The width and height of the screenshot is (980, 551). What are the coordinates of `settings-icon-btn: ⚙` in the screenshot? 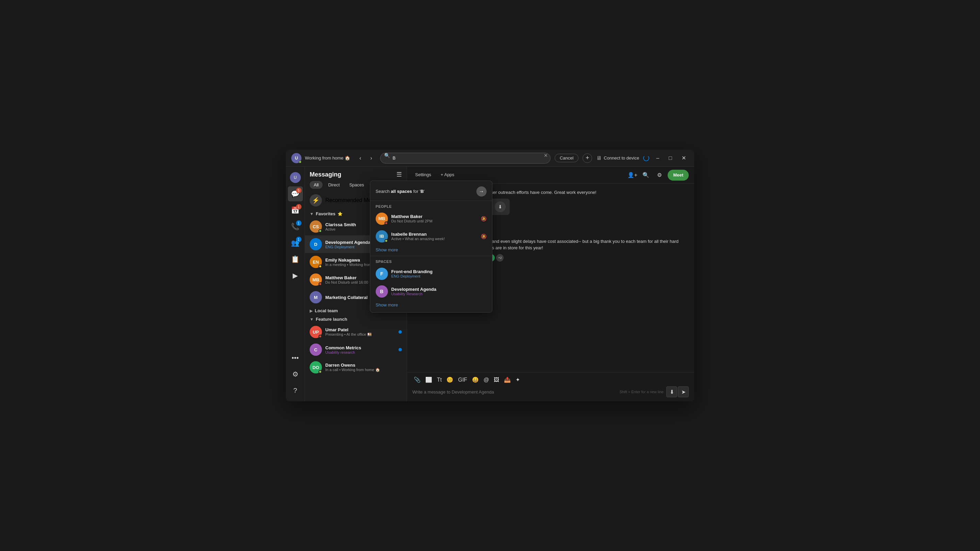 It's located at (660, 175).